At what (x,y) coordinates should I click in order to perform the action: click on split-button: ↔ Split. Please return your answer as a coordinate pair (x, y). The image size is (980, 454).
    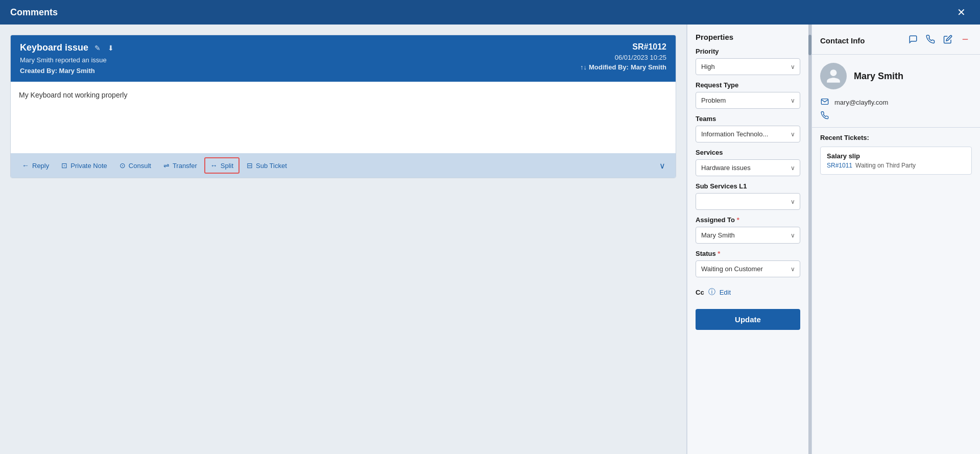
    Looking at the image, I should click on (222, 165).